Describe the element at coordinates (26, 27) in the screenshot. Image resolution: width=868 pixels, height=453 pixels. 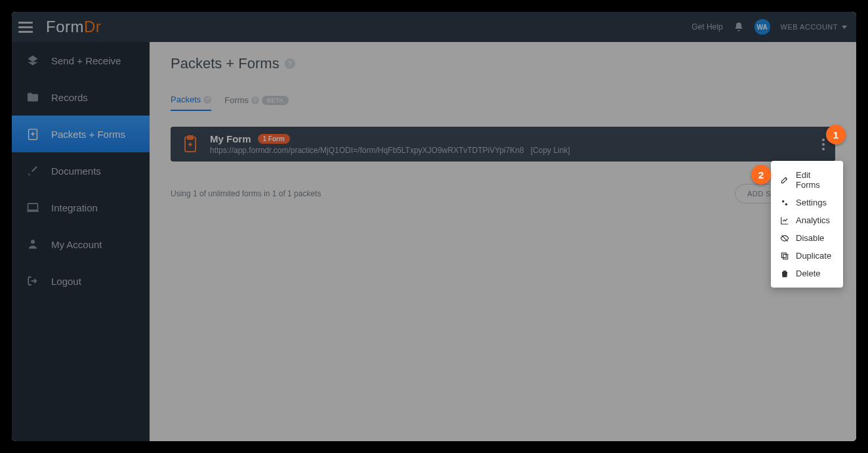
I see `menu-toggle-icon` at that location.